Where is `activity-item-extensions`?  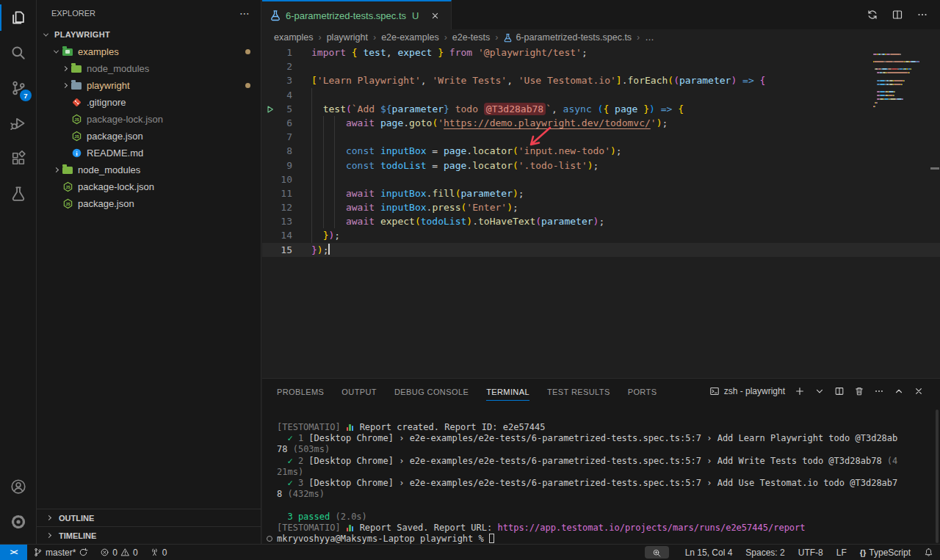
activity-item-extensions is located at coordinates (18, 159).